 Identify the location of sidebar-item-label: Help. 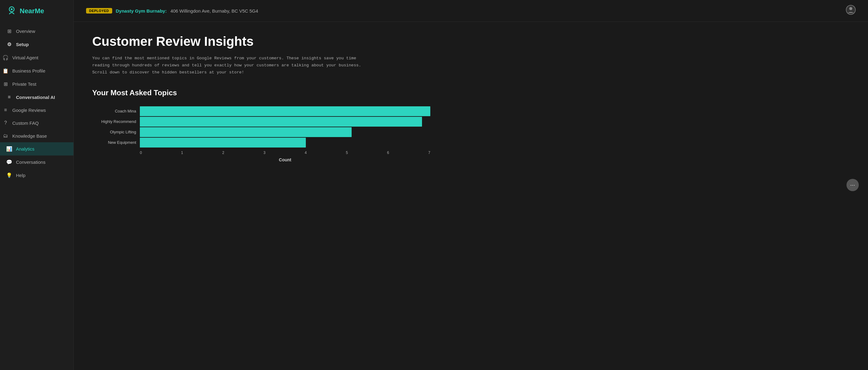
(21, 175).